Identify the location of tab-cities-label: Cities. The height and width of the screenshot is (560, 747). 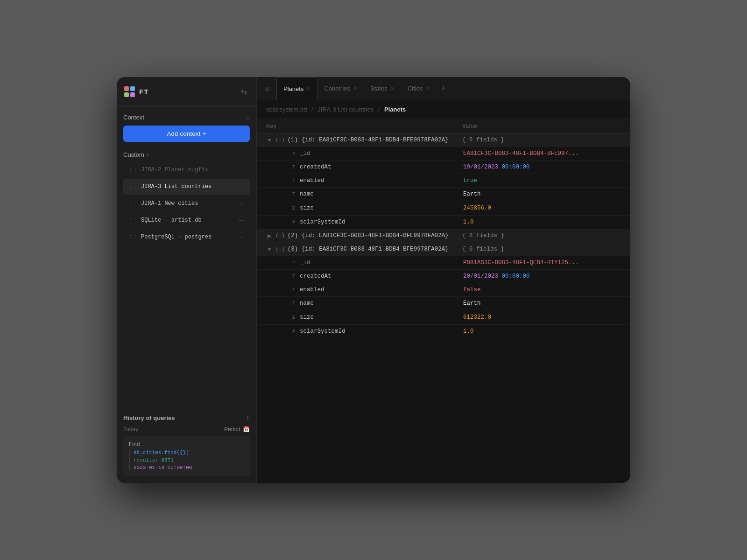
(416, 89).